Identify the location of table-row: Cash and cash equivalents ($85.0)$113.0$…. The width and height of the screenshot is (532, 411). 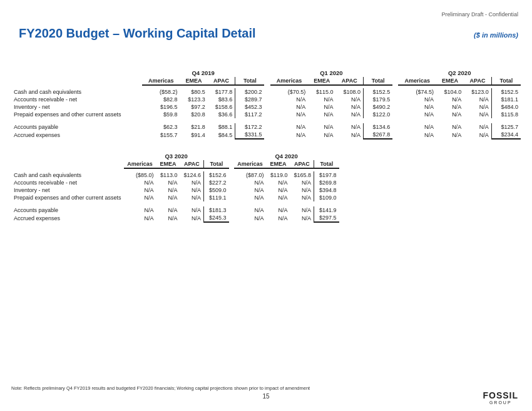
(175, 175).